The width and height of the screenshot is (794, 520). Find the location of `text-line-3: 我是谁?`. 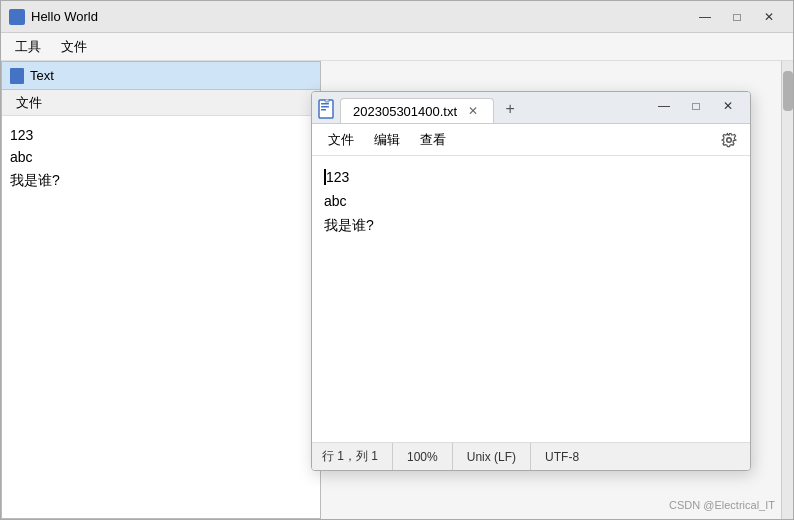

text-line-3: 我是谁? is located at coordinates (161, 180).